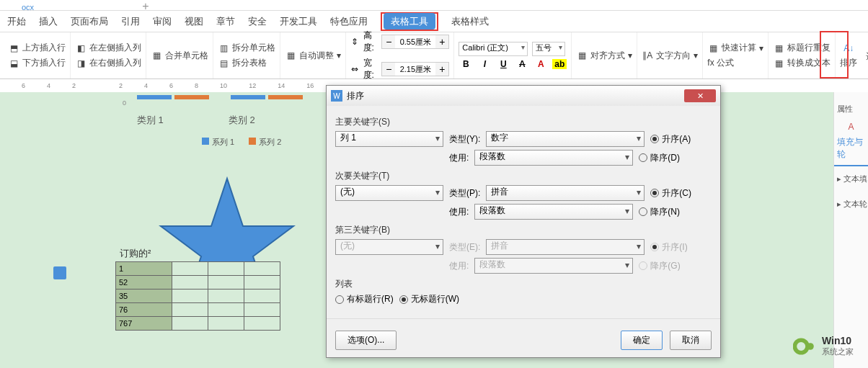 This screenshot has height=368, width=868. Describe the element at coordinates (670, 56) in the screenshot. I see `text-dir-button: ∥A文字方向 ▾` at that location.